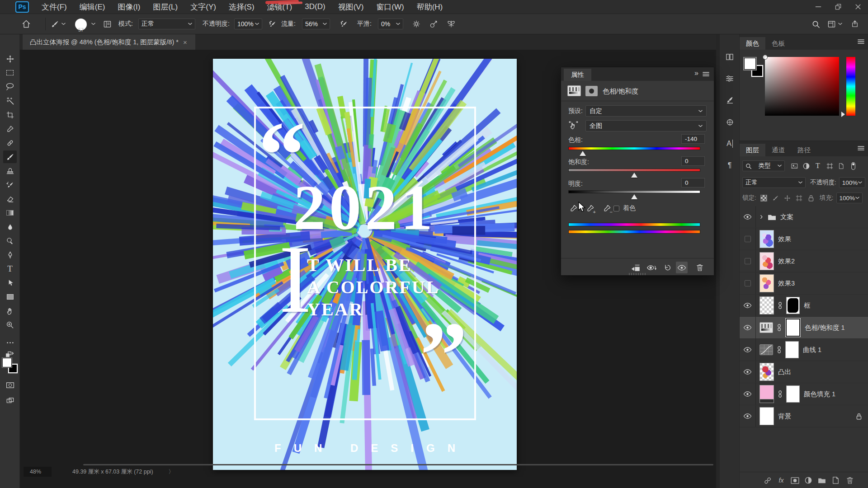 The width and height of the screenshot is (868, 488). What do you see at coordinates (416, 24) in the screenshot?
I see `smoothing-options-gear-icon` at bounding box center [416, 24].